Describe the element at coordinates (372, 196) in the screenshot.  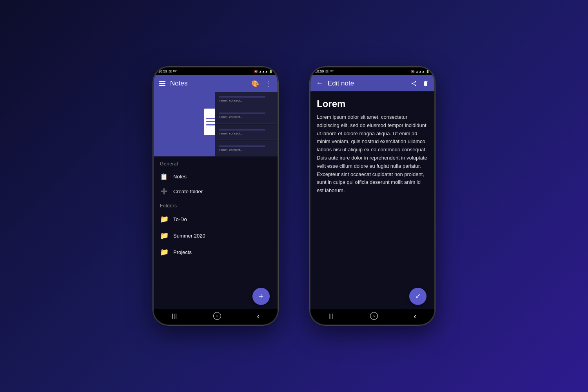
I see `phone-2: 18:59 📷 18° 🔇 ▲▲▲ 🔋 ← Edit note L` at that location.